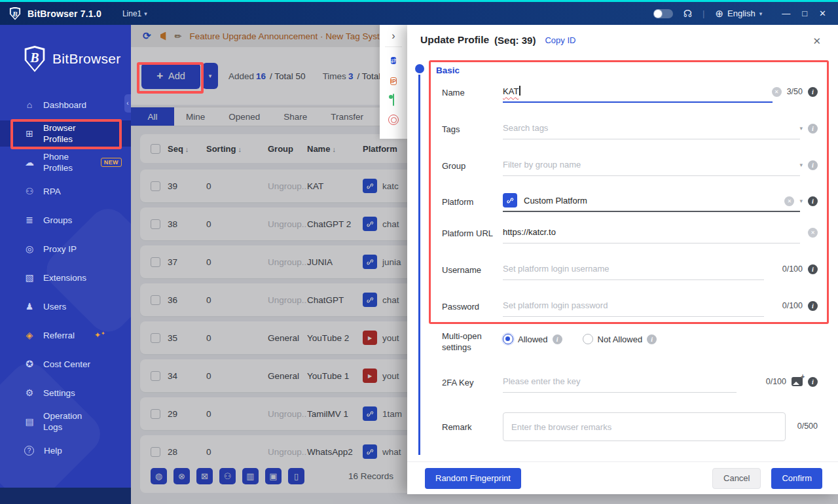 This screenshot has width=838, height=504. Describe the element at coordinates (741, 13) in the screenshot. I see `language-label: English` at that location.